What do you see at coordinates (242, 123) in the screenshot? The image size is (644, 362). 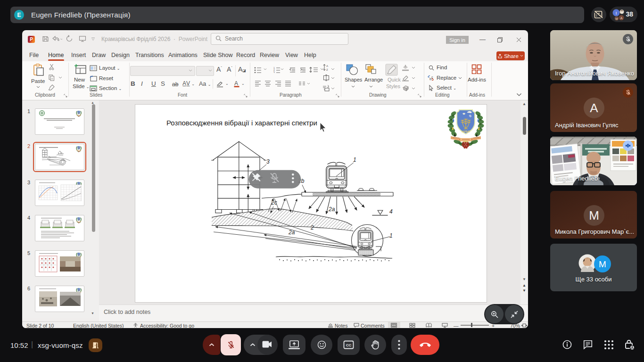 I see `svg-text:Розповсюдження вібрації і хара: Розповсюдження вібрації і характерні спе…` at bounding box center [242, 123].